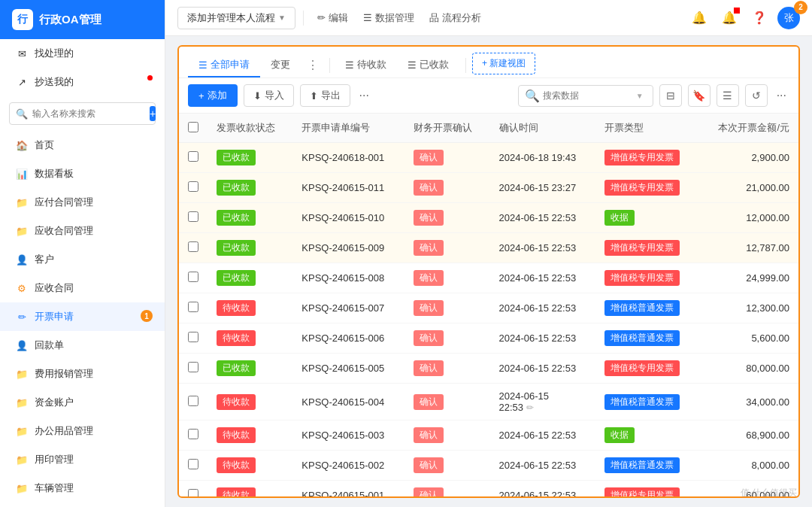  Describe the element at coordinates (83, 53) in the screenshot. I see `sidebar-item-find-handled: ✉ 找处理的` at that location.